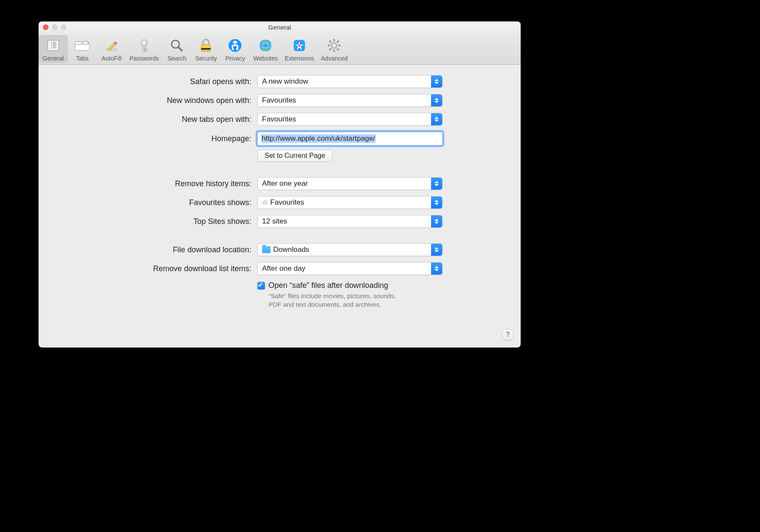 This screenshot has height=532, width=760. I want to click on toolbar-tab-extensions: Extensions, so click(299, 49).